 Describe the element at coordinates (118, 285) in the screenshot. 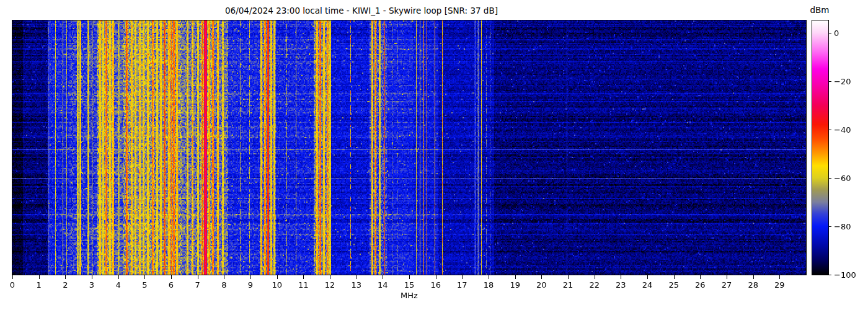

I see `x-tick-label: 4` at that location.